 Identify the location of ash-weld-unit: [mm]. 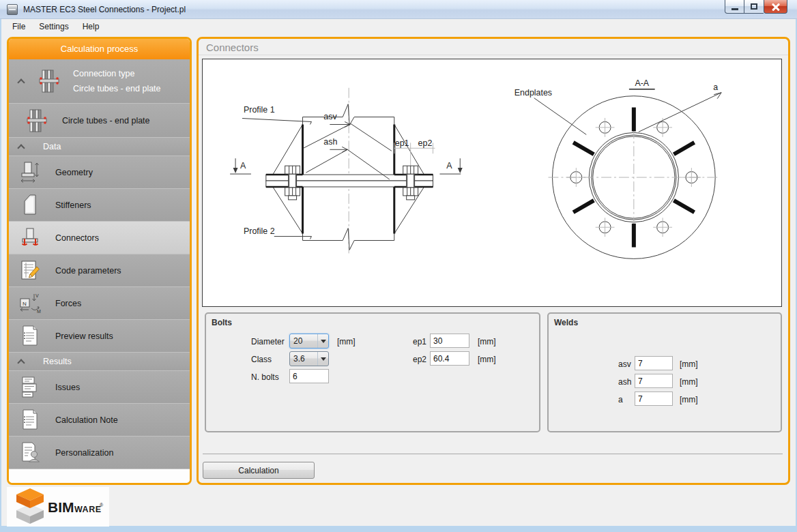
(689, 382).